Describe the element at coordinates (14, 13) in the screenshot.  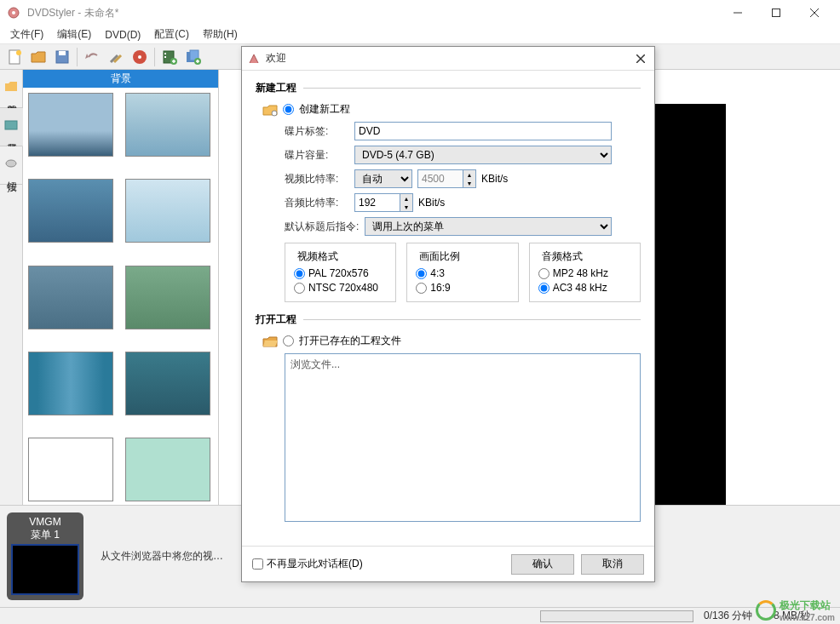
I see `app-icon` at that location.